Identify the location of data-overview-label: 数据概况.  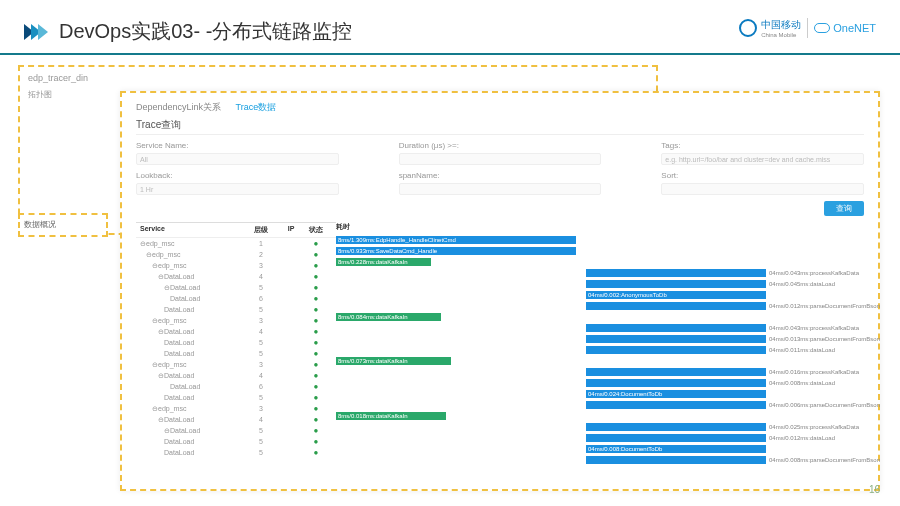
(63, 225).